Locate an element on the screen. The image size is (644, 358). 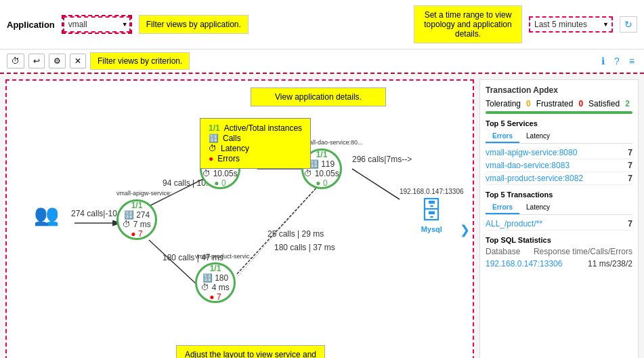
top5services-title: Top 5 Services is located at coordinates (559, 123).